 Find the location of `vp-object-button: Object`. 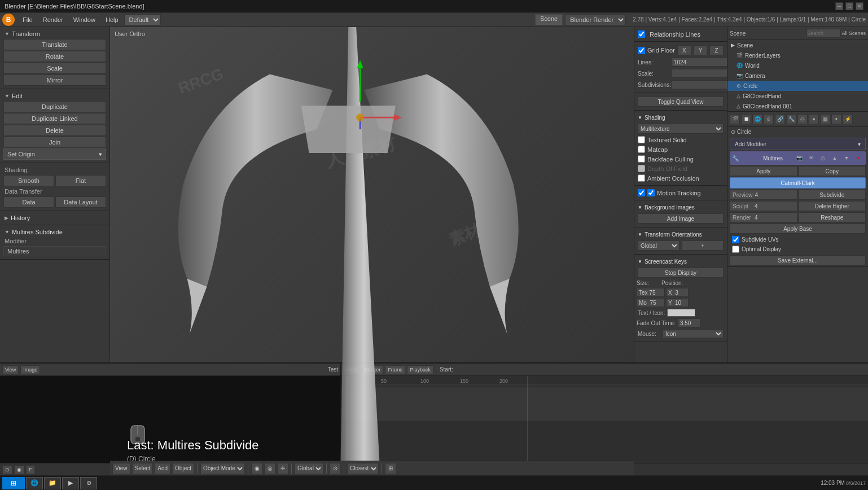

vp-object-button: Object is located at coordinates (183, 469).